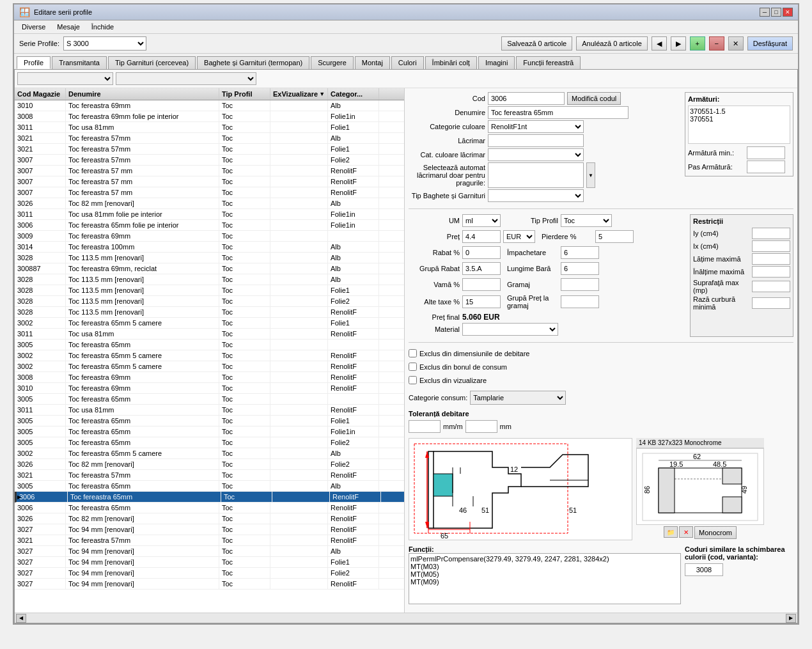 The width and height of the screenshot is (812, 649). Describe the element at coordinates (210, 225) in the screenshot. I see `table-row: 3006Toc fereastra 65mm folie pe interior…` at that location.